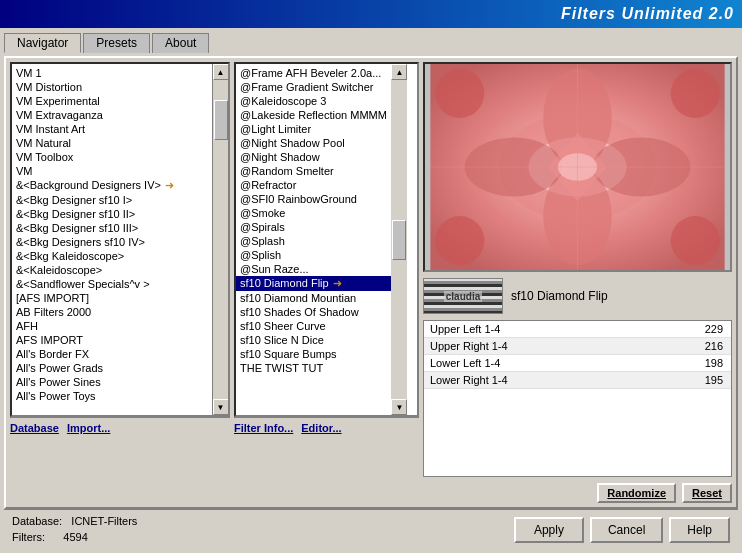  I want to click on editor-btn: Editor..., so click(321, 428).